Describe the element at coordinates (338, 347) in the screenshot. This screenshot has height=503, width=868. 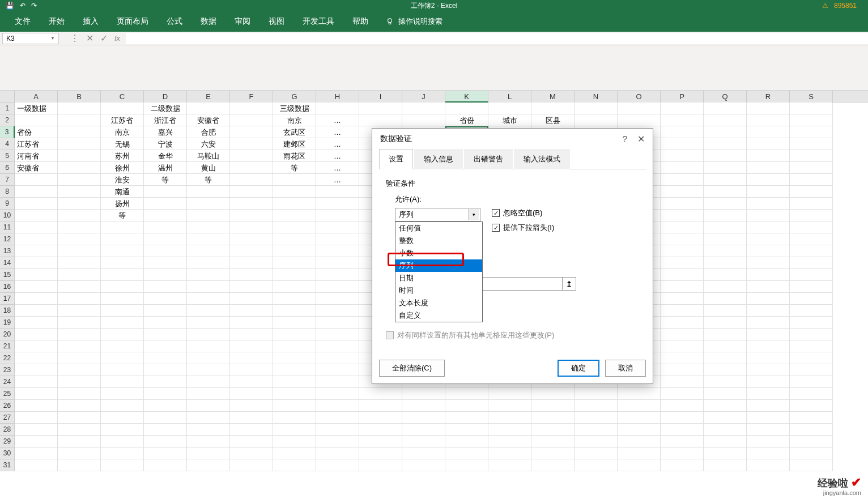
I see `cell-H21` at that location.